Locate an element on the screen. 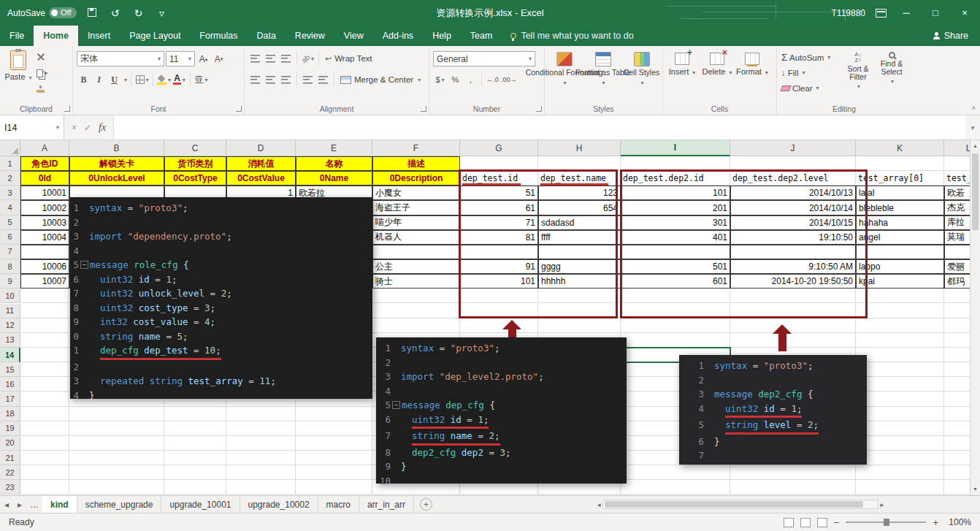 This screenshot has height=531, width=980. cell-K9: kpai is located at coordinates (900, 281).